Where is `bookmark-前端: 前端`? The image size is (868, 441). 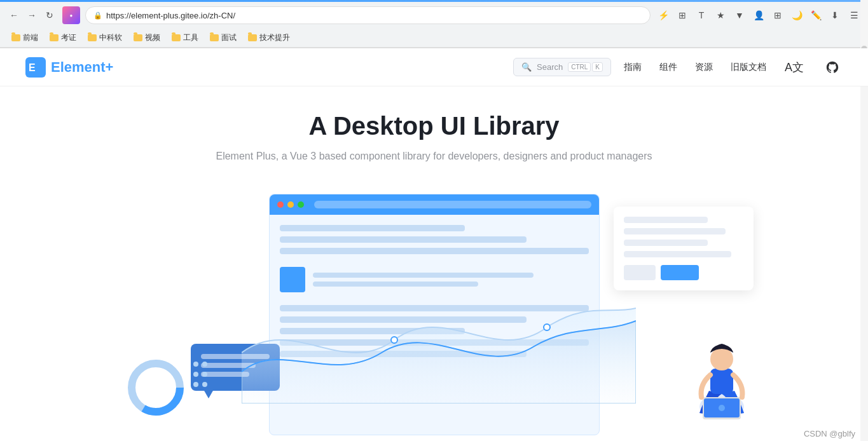 bookmark-前端: 前端 is located at coordinates (25, 38).